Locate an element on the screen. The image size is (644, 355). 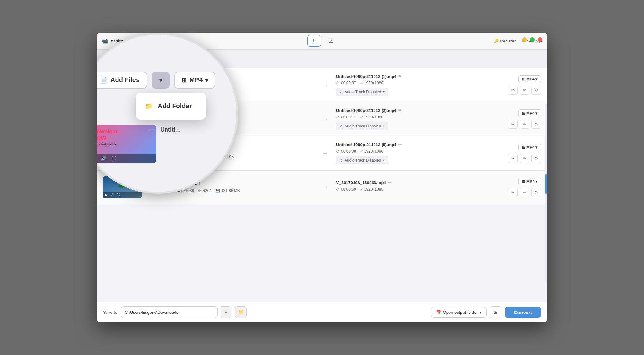
file-plus-icon: 📄 is located at coordinates (111, 59).